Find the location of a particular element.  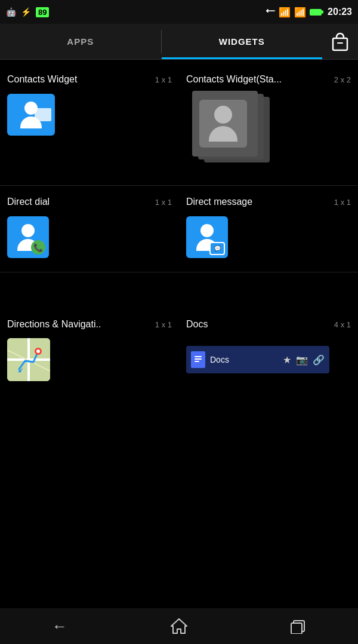

contacts-widget-stacked-icon is located at coordinates (228, 133).